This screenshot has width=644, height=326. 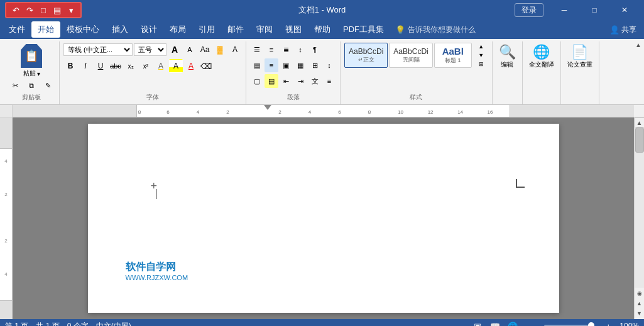 I want to click on clear-format-btn: A, so click(x=235, y=50).